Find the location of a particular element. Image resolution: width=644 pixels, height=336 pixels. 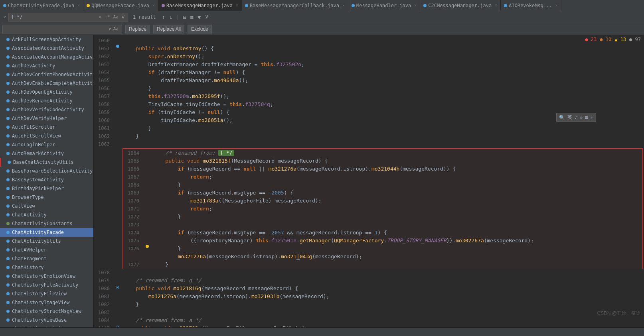

sidebar-item-authdevopen: AuthDevOpenUgActivity is located at coordinates (47, 92).